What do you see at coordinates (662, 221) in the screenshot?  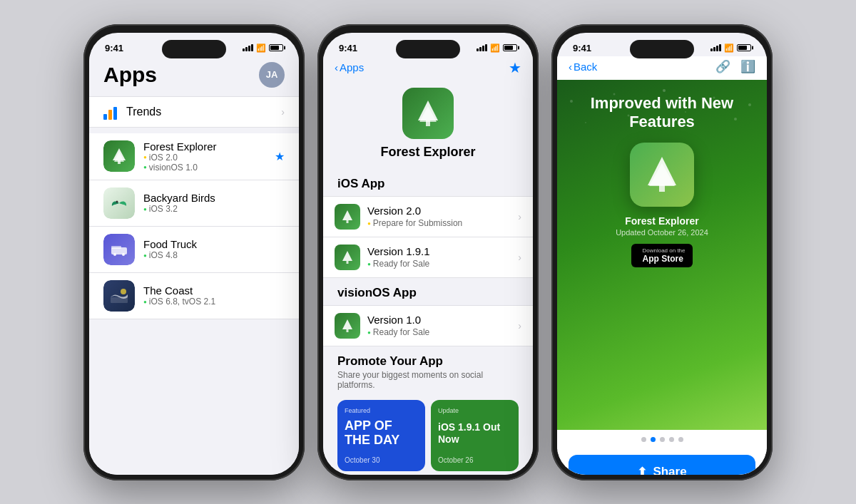 I see `feature-app-name: Forest Explorer` at bounding box center [662, 221].